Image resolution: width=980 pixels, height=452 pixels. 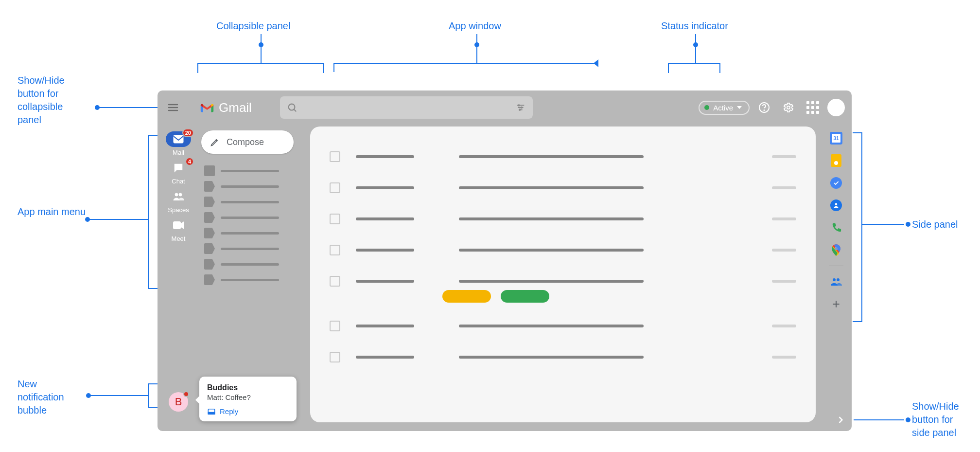 What do you see at coordinates (235, 108) in the screenshot?
I see `product-name: Gmail` at bounding box center [235, 108].